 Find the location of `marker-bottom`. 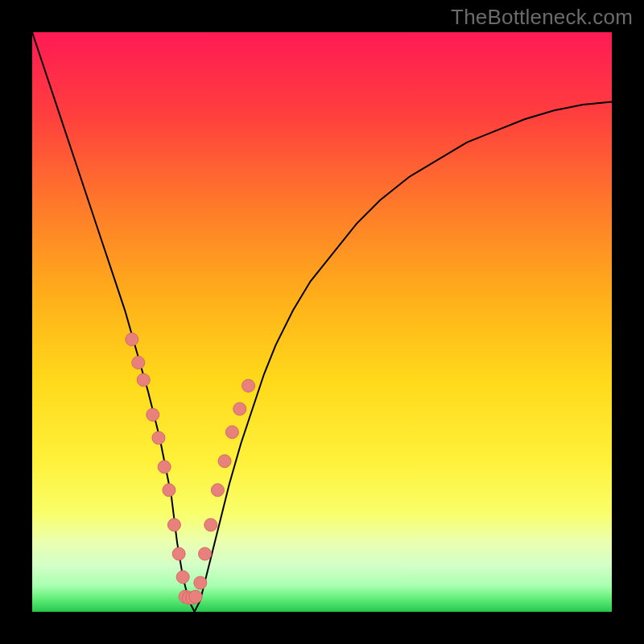

marker-bottom is located at coordinates (196, 597).